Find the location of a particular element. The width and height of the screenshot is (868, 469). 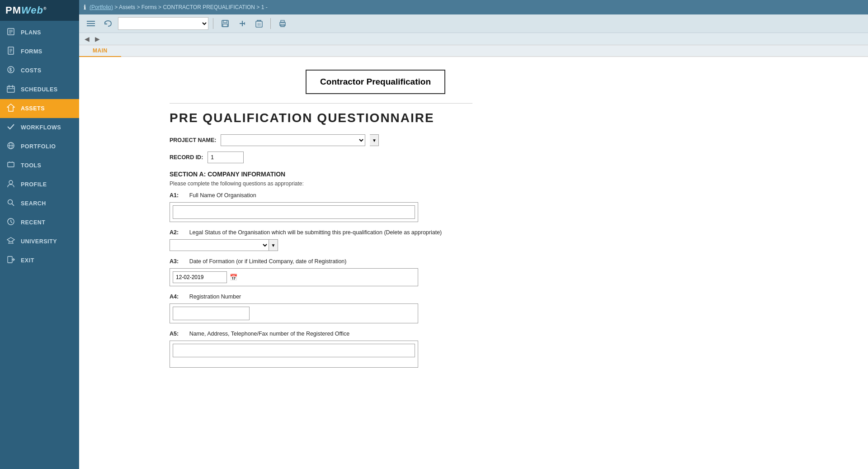

project-name-row: PROJECT NAME: ▼ is located at coordinates (321, 140).